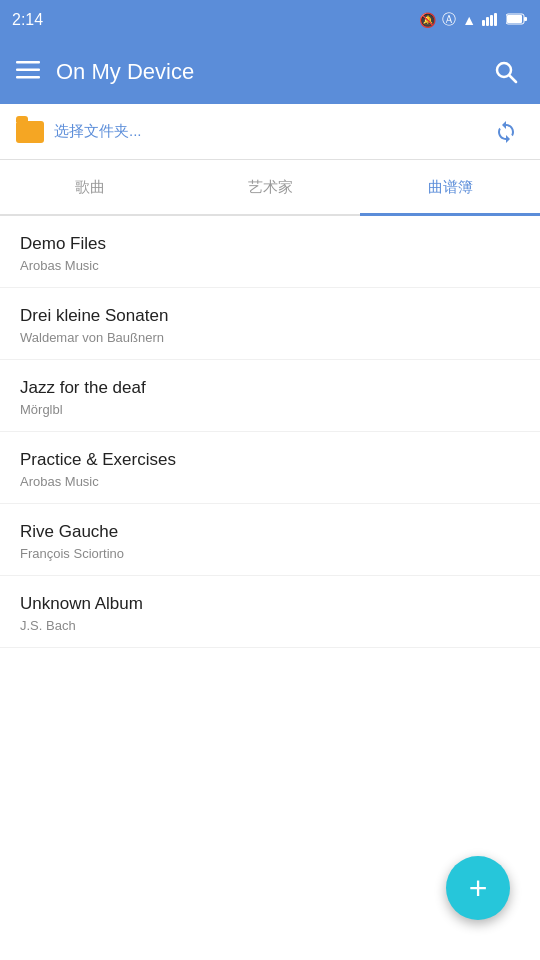 The width and height of the screenshot is (540, 960). What do you see at coordinates (270, 72) in the screenshot?
I see `app-header: On My Device` at bounding box center [270, 72].